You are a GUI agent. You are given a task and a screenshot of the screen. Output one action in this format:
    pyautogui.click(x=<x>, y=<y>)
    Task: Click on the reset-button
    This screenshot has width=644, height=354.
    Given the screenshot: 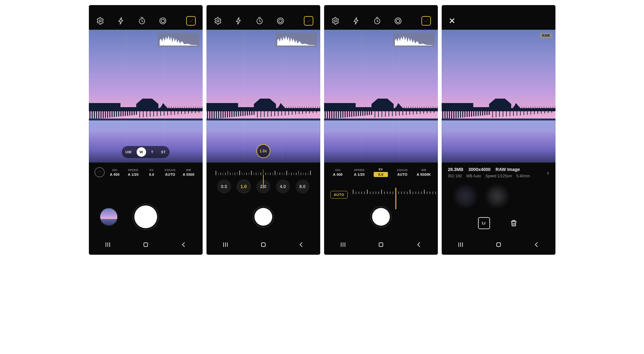 What is the action you would take?
    pyautogui.click(x=100, y=172)
    